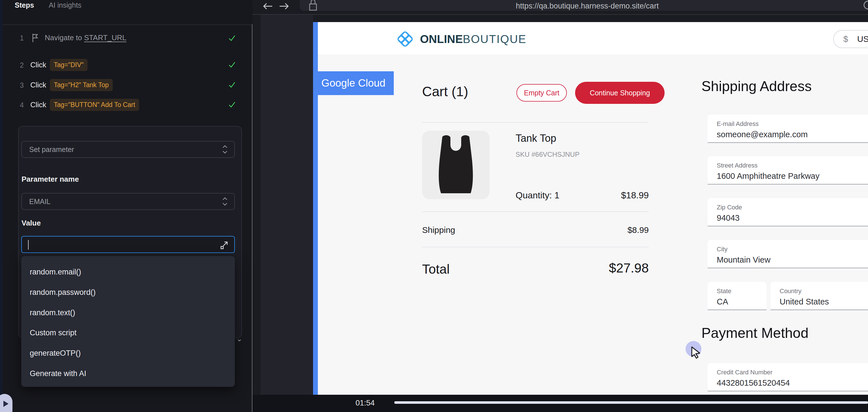 The height and width of the screenshot is (412, 868). Describe the element at coordinates (620, 230) in the screenshot. I see `shipping-value: $8.99` at that location.